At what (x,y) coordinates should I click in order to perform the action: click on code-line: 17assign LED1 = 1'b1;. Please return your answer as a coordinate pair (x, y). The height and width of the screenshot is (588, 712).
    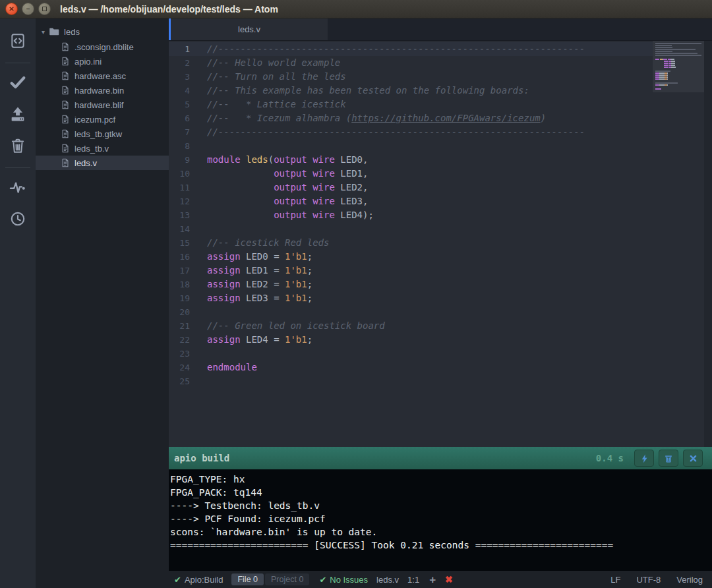
    Looking at the image, I should click on (411, 270).